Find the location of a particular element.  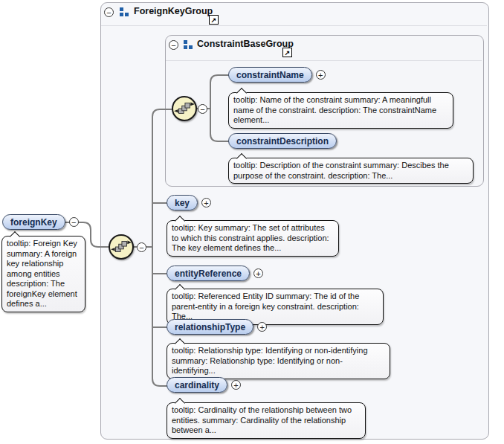

tooltip-text: tooltip: Cardinality of the relationship… is located at coordinates (262, 419).